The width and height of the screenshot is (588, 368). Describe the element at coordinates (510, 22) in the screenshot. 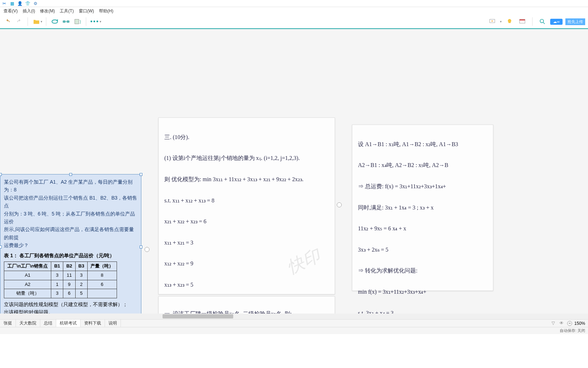

I see `bulb-button` at that location.